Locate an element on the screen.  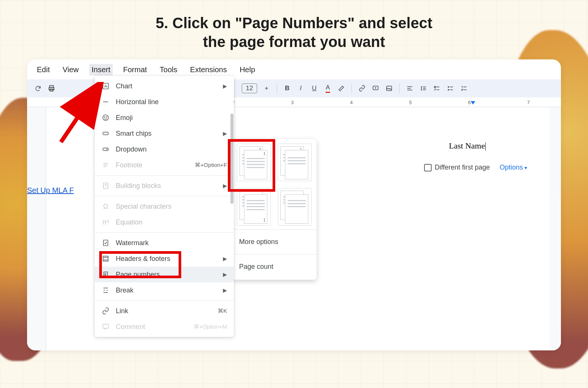
add-comment-button is located at coordinates (376, 88).